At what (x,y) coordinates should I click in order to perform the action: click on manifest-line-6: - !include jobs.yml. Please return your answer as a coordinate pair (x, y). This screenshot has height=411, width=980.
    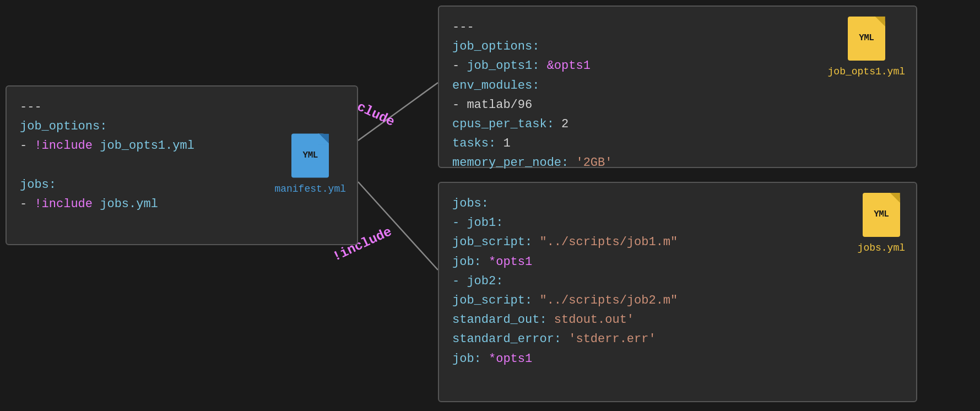
    Looking at the image, I should click on (182, 204).